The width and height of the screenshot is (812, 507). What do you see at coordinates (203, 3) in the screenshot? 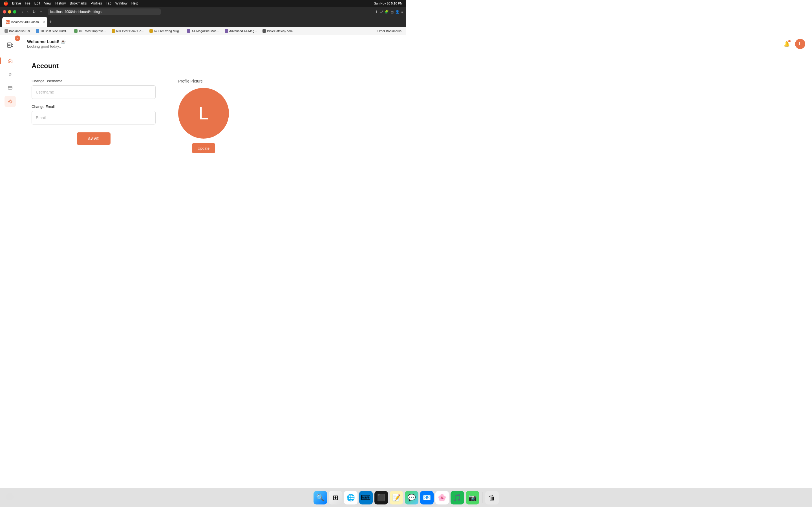
I see `menu-bar: 🍎 Brave File Edit View History Bookmarks…` at bounding box center [203, 3].